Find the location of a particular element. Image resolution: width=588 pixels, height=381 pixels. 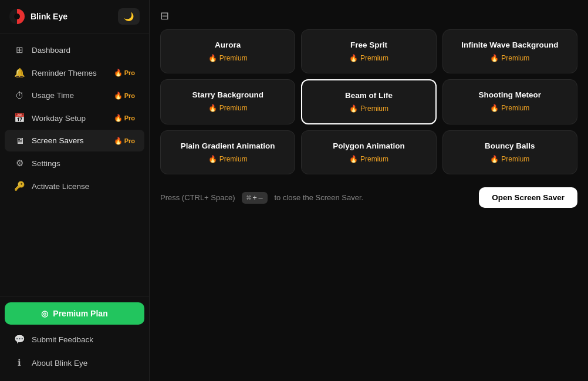

saver-card-polygon-animation: Polygon Animation 🔥 Premium is located at coordinates (369, 153).